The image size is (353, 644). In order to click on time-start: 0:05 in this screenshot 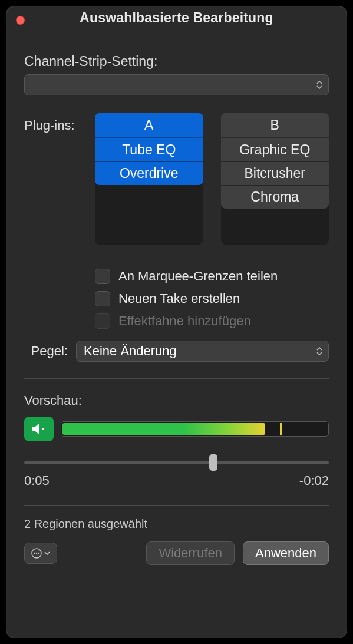, I will do `click(37, 481)`.